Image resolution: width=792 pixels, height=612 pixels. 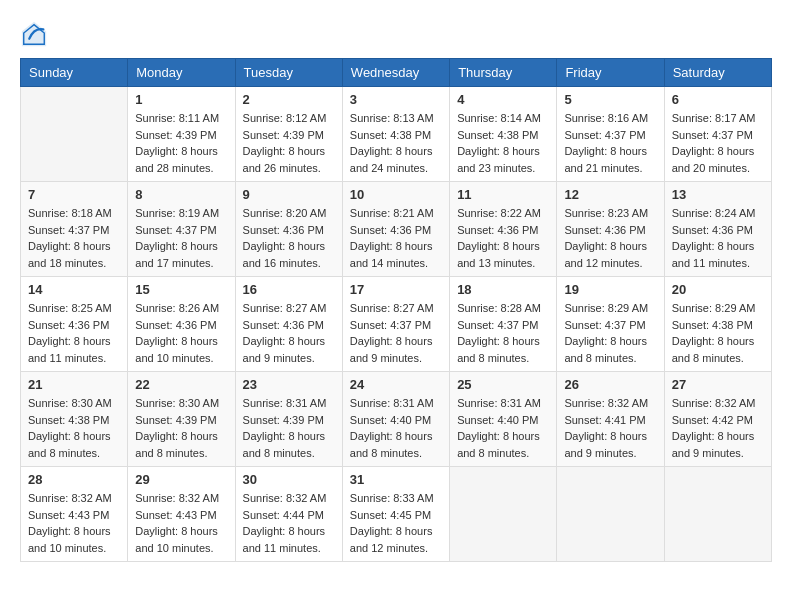 I want to click on day-number: 29, so click(x=181, y=480).